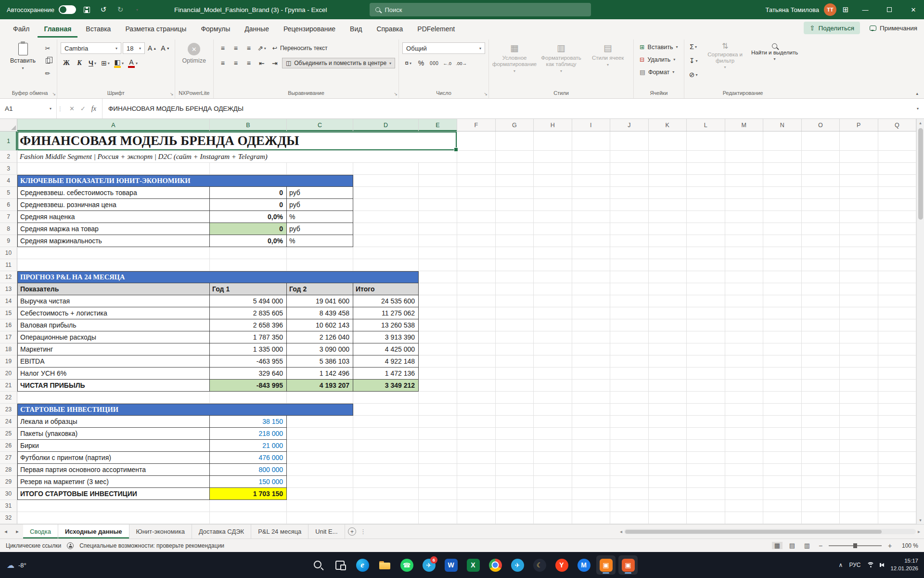 The image size is (924, 578). What do you see at coordinates (515, 361) in the screenshot?
I see `cell-G19` at bounding box center [515, 361].